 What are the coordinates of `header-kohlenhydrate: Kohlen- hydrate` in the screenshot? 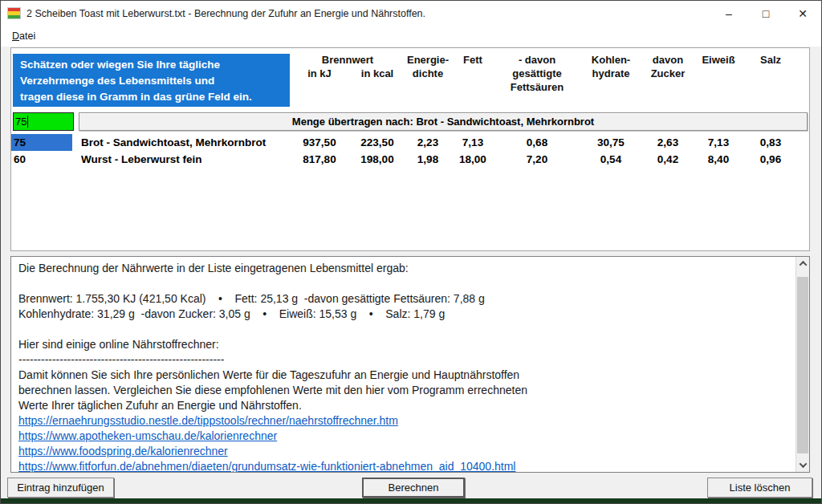 It's located at (611, 79).